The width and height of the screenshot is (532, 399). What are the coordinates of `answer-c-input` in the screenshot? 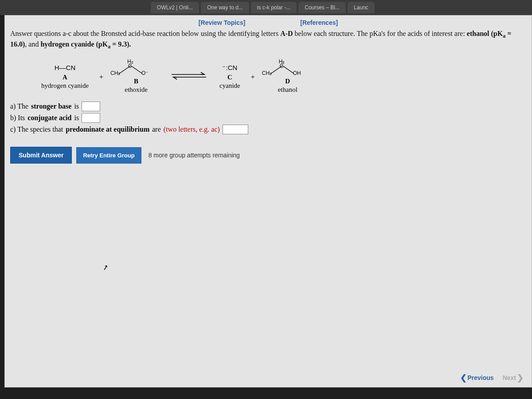 It's located at (235, 129).